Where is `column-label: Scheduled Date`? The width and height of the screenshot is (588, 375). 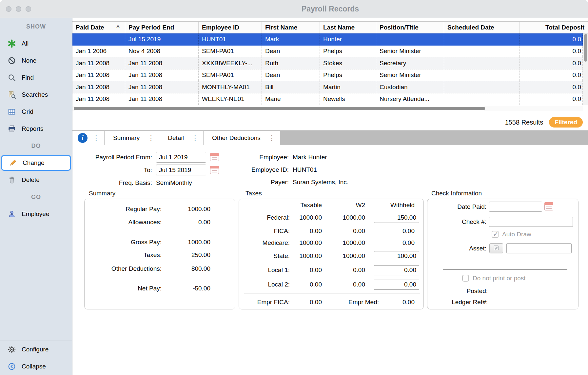
column-label: Scheduled Date is located at coordinates (471, 28).